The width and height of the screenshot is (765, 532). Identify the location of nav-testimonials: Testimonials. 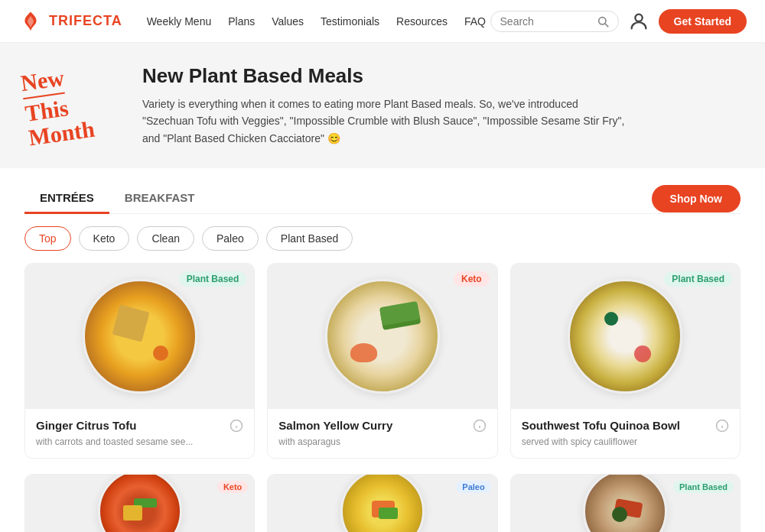
(350, 21).